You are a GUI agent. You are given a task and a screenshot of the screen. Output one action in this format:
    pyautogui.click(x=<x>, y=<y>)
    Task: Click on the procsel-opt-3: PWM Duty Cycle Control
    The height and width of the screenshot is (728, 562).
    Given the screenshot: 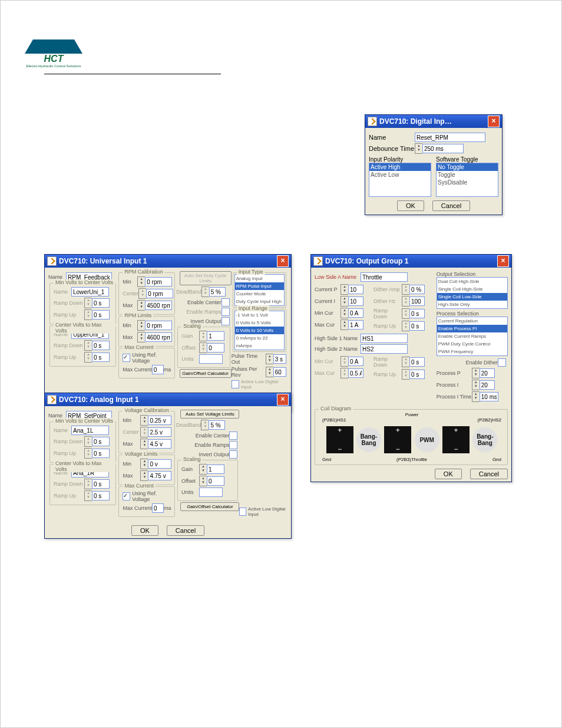 What is the action you would take?
    pyautogui.click(x=472, y=344)
    